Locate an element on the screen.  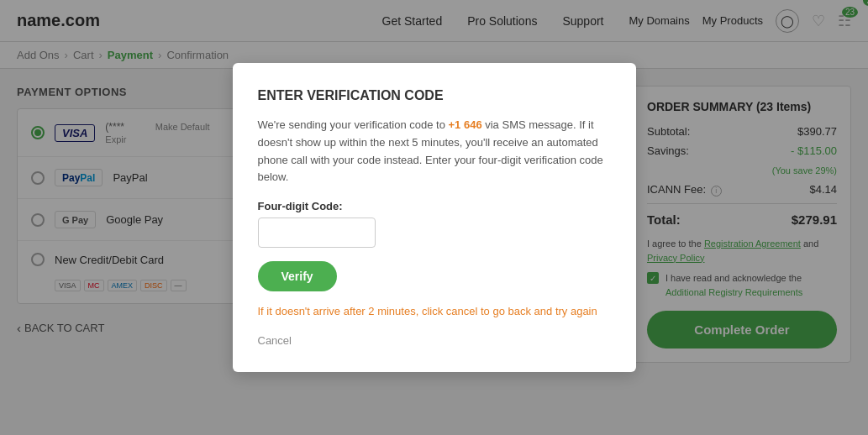
code-label: Four-digit Code: is located at coordinates (434, 207).